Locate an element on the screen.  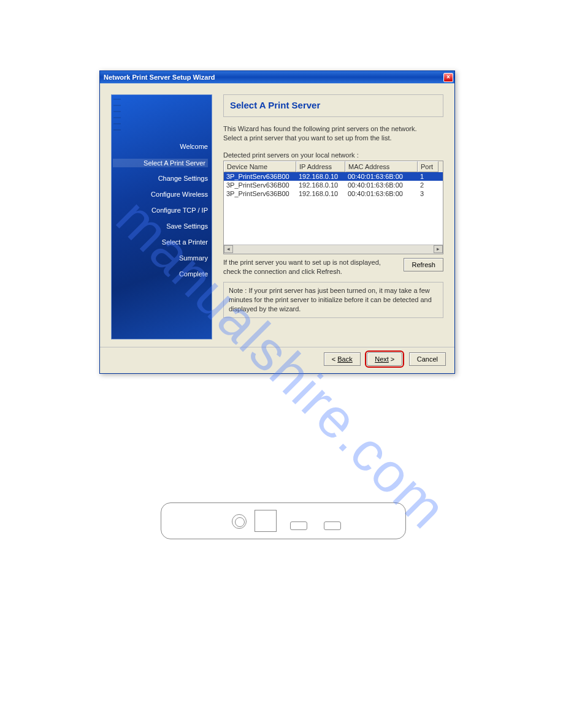
sidebar-item-select-print-server: Select A Print Server is located at coordinates (161, 163).